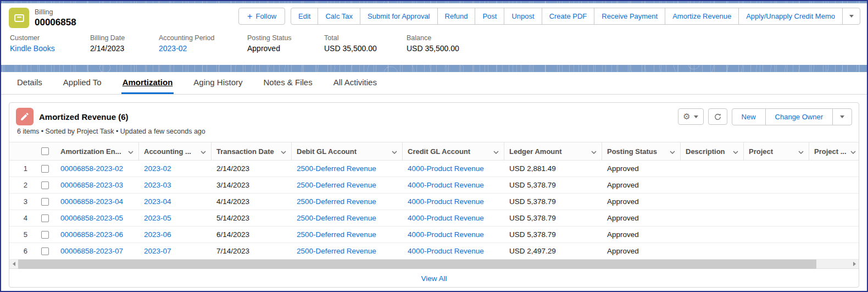  I want to click on action-button-refund: Refund, so click(457, 16).